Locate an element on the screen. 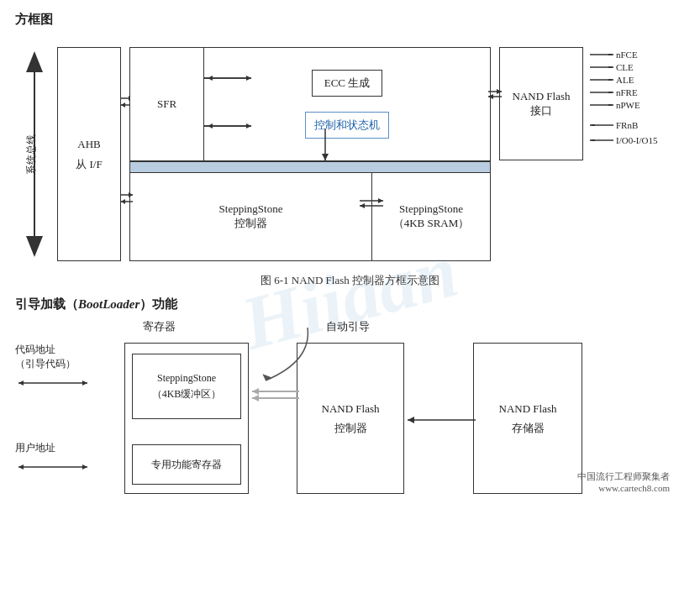 Image resolution: width=700 pixels, height=593 pixels. nand-interface-block: NAND Flash 接口 is located at coordinates (541, 104).